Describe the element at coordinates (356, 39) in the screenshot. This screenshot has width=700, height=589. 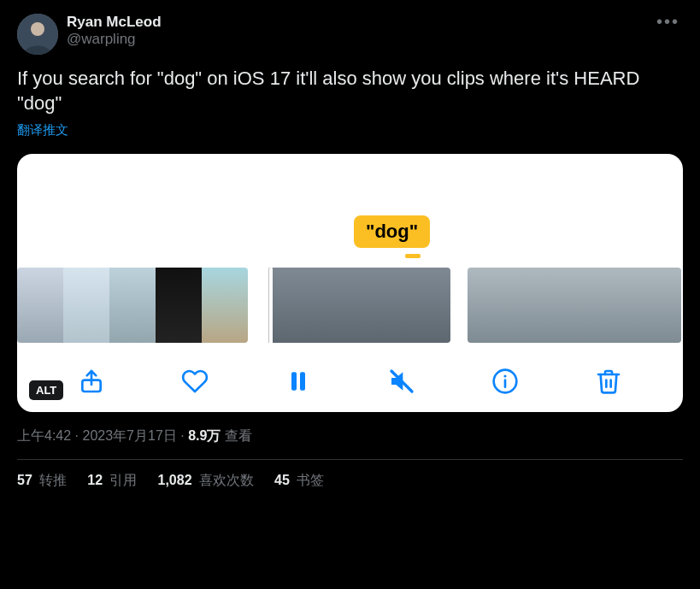
I see `handle: @warpling` at that location.